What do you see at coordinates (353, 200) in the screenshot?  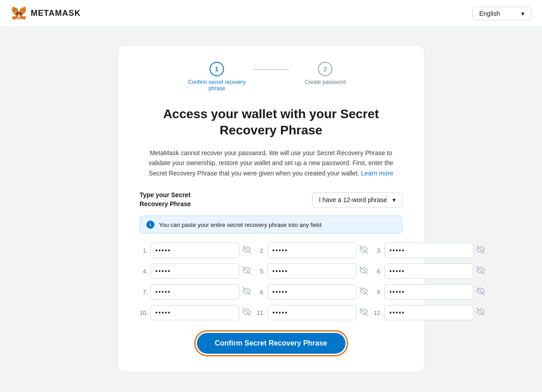 I see `phrase-select-value: I have a 12-word phrase` at bounding box center [353, 200].